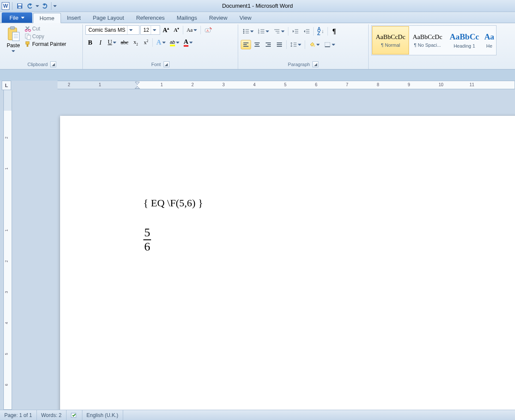 The height and width of the screenshot is (420, 515). I want to click on borders-button, so click(330, 45).